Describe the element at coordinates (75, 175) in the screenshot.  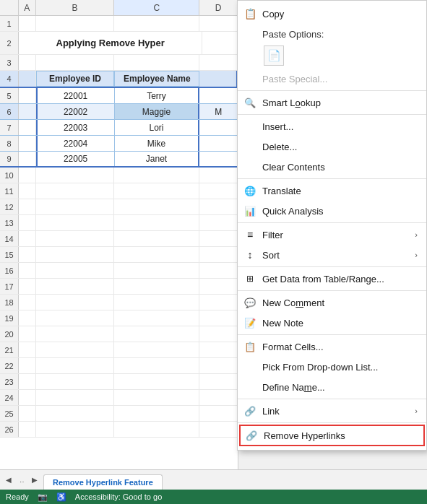
I see `cell-10b` at that location.